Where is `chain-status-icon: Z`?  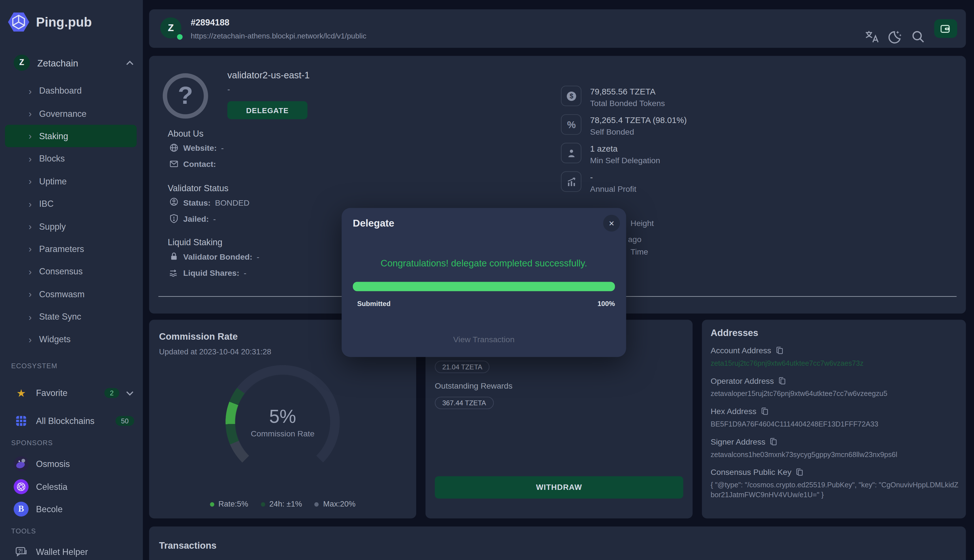
chain-status-icon: Z is located at coordinates (171, 28).